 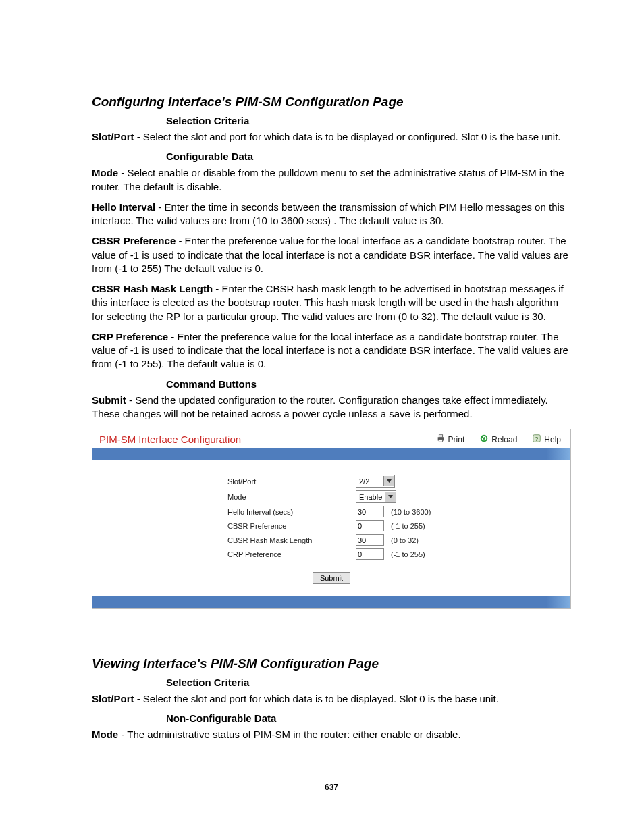 What do you see at coordinates (224, 481) in the screenshot?
I see `label-slot-port: Slot/Port` at bounding box center [224, 481].